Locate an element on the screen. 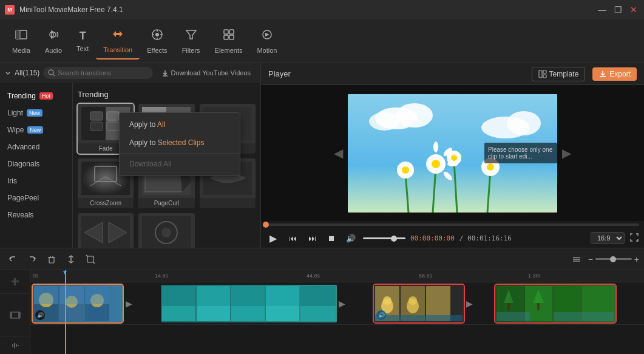 Image resolution: width=644 pixels, height=354 pixels. volume-button: 🔊 is located at coordinates (351, 238).